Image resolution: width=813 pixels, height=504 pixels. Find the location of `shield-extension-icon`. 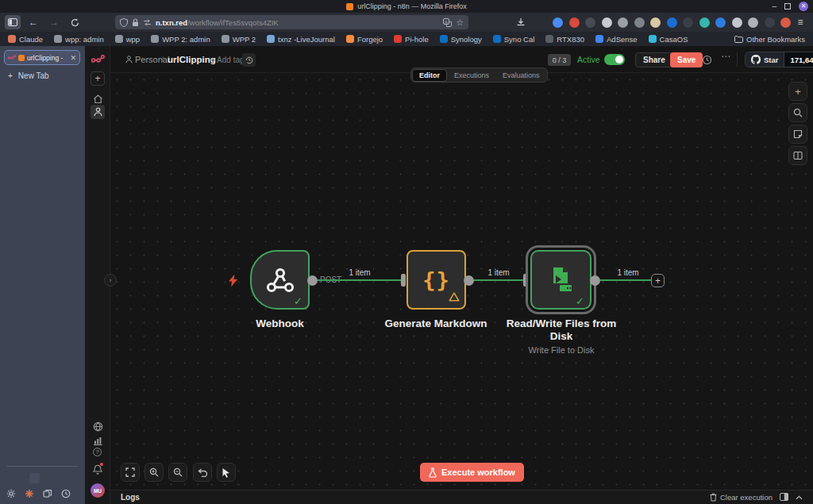

shield-extension-icon is located at coordinates (640, 22).